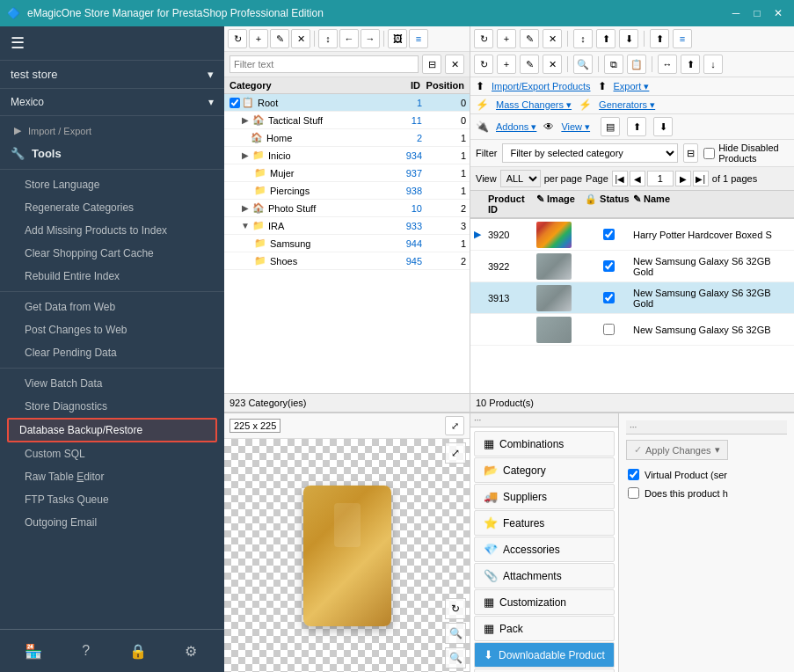  I want to click on refresh-products-button: ↻, so click(484, 39).